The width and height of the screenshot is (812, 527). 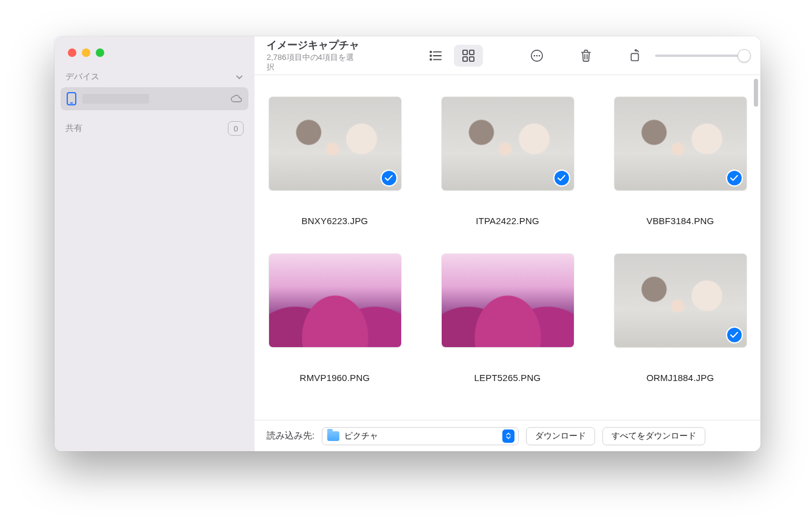 What do you see at coordinates (436, 56) in the screenshot?
I see `list-view-button` at bounding box center [436, 56].